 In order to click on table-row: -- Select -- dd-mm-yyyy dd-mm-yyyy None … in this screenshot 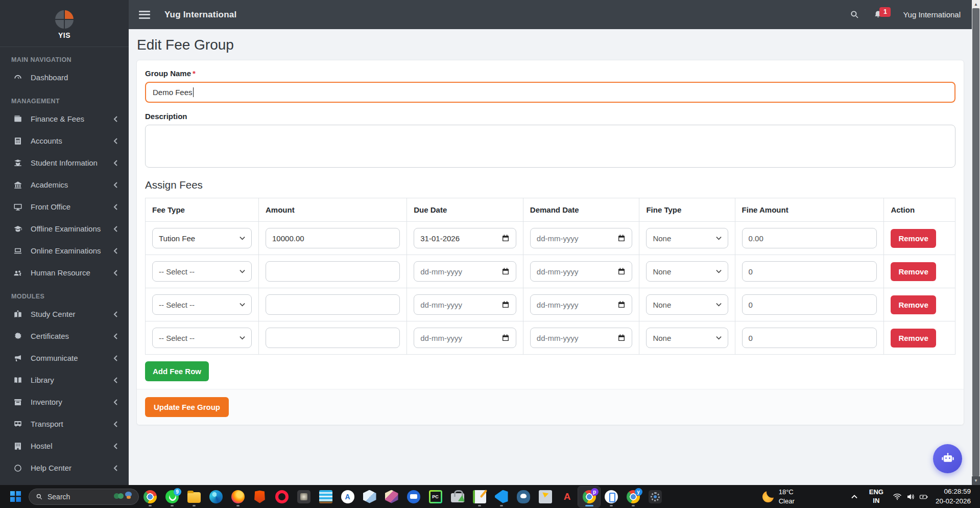, I will do `click(551, 305)`.